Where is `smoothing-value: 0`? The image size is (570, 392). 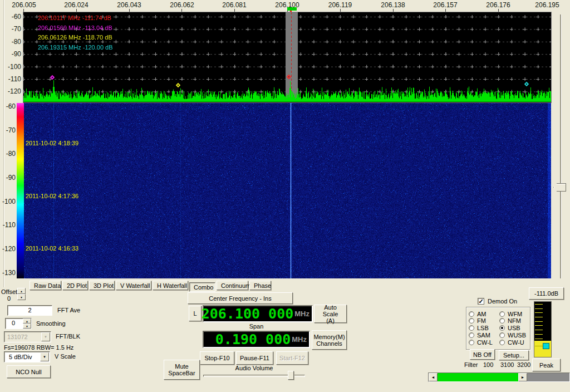 smoothing-value: 0 is located at coordinates (13, 323).